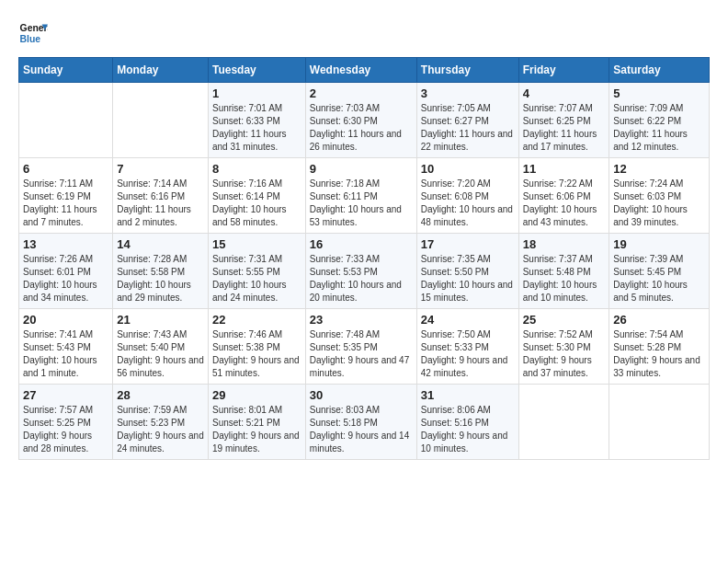 The image size is (728, 563). I want to click on day-number: 30, so click(361, 396).